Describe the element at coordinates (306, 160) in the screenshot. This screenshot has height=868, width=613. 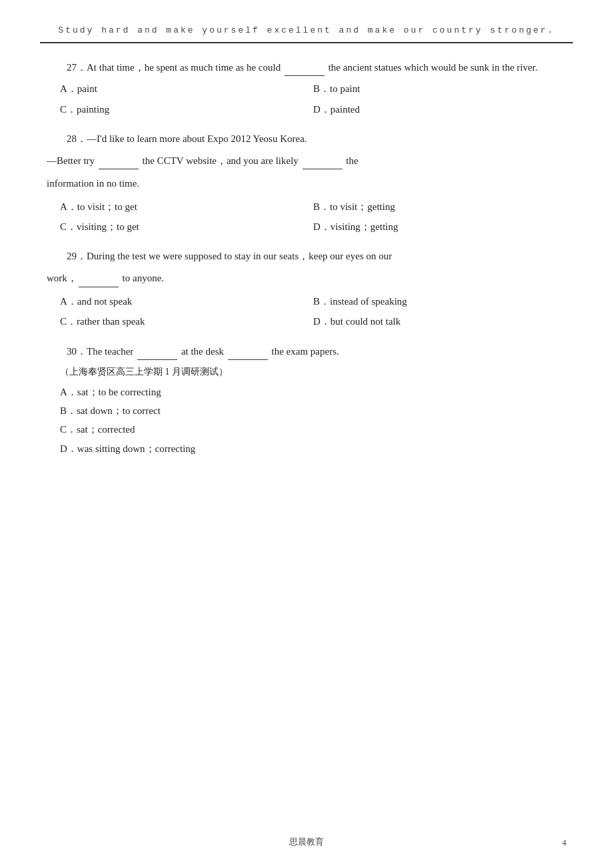
I see `question-28-stem-line2: —Better try the CCTV website，and you are…` at that location.